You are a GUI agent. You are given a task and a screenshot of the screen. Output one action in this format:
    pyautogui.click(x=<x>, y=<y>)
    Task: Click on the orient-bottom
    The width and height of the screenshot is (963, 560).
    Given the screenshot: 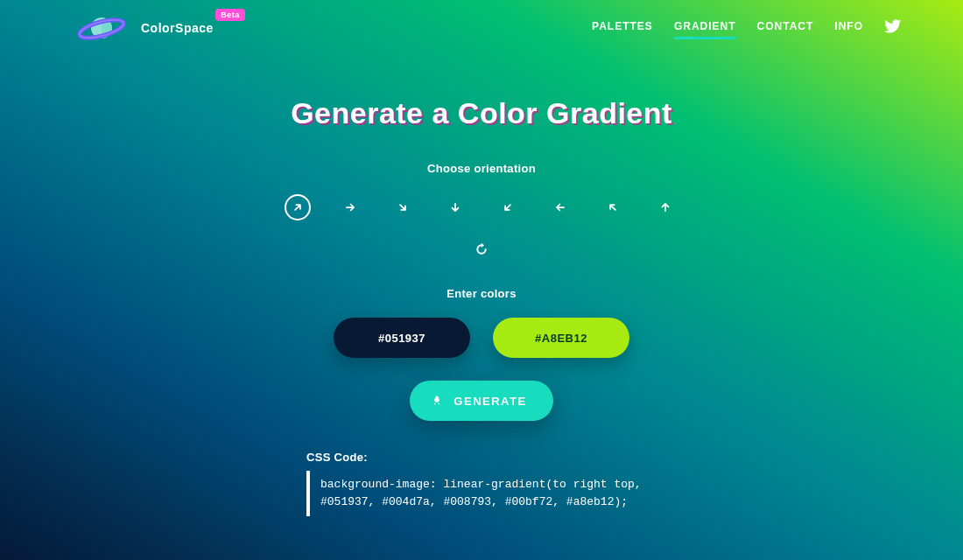 What is the action you would take?
    pyautogui.click(x=455, y=207)
    